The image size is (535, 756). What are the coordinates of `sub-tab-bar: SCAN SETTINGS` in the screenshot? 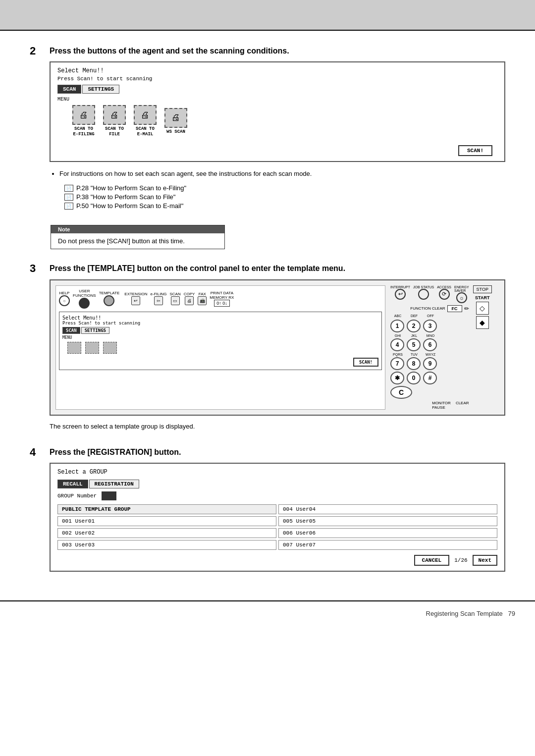 It's located at (220, 330).